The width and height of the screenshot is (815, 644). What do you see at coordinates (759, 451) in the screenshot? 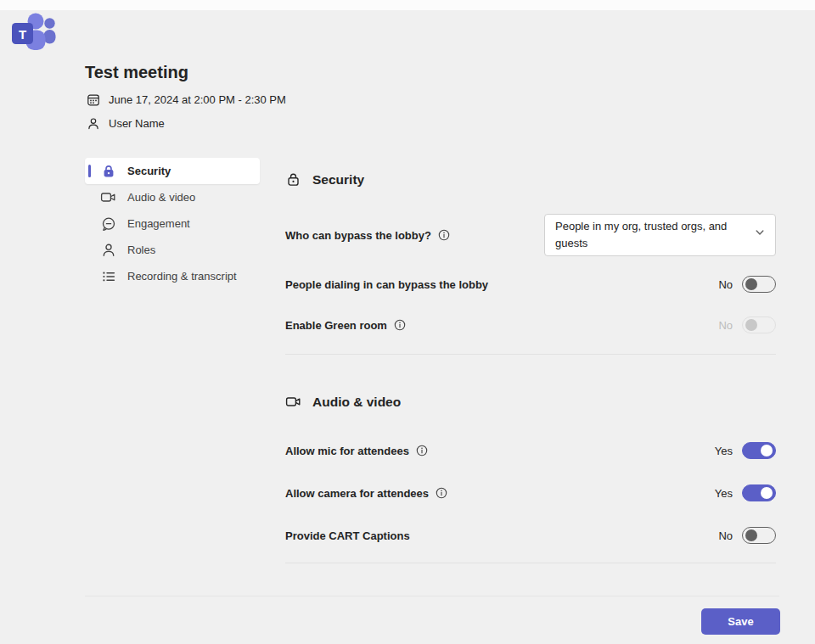
I see `allow-mic-toggle` at bounding box center [759, 451].